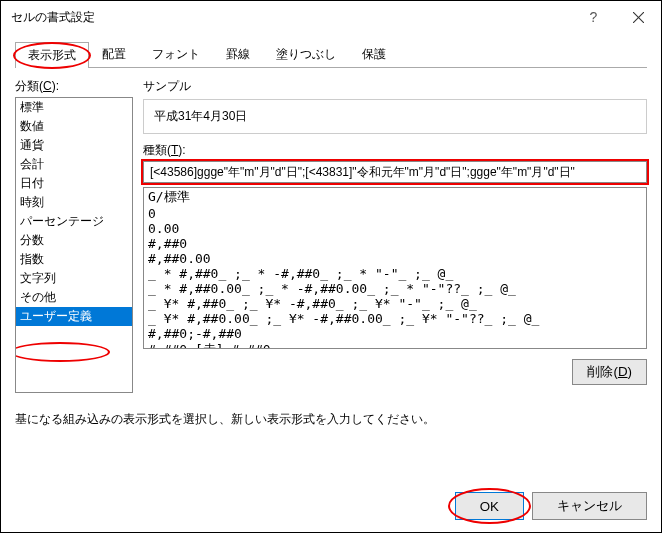 Image resolution: width=662 pixels, height=533 pixels. What do you see at coordinates (395, 318) in the screenshot?
I see `format-item: _ ¥* #,##0.00_ ;_ ¥* -#,##0.00_ ;_ ¥* "-…` at bounding box center [395, 318].